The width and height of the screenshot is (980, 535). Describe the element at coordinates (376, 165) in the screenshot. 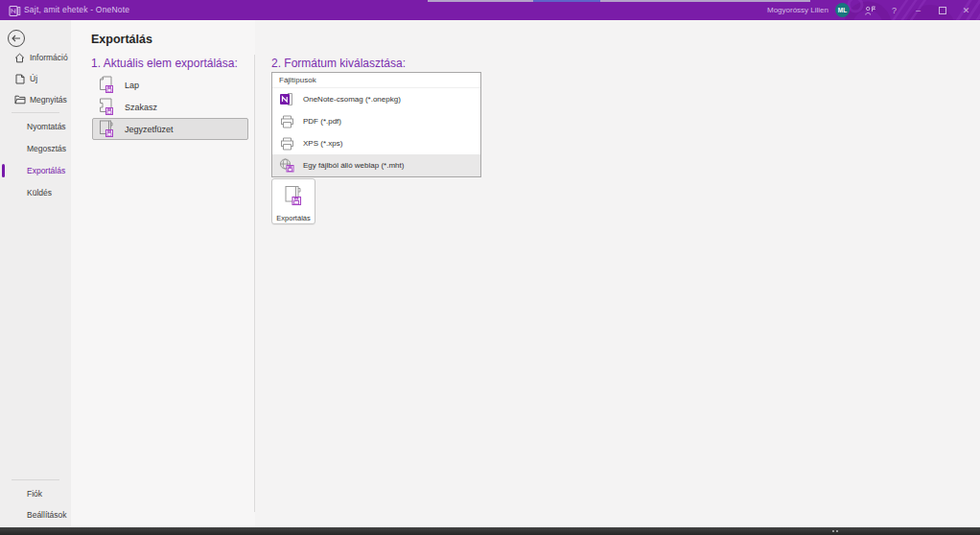

I see `format-row-mht: Egy fájlból álló weblap (*.mht)` at that location.